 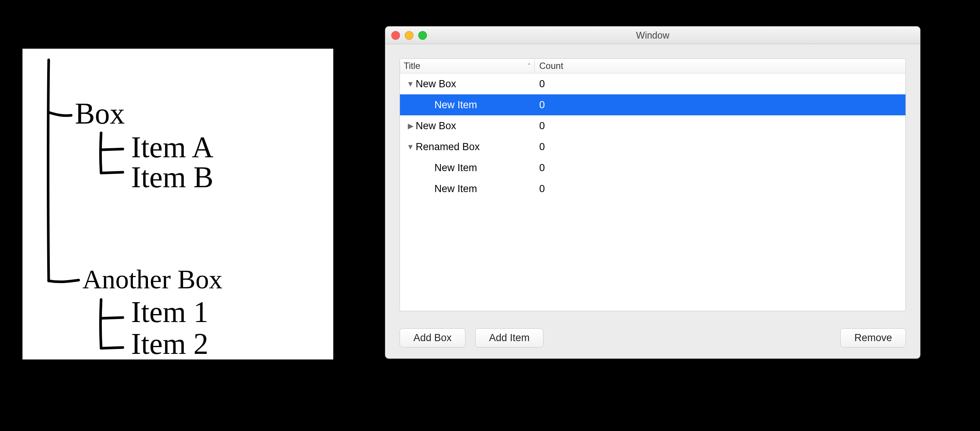 I want to click on row-title-cell: ▶New Box, so click(x=467, y=126).